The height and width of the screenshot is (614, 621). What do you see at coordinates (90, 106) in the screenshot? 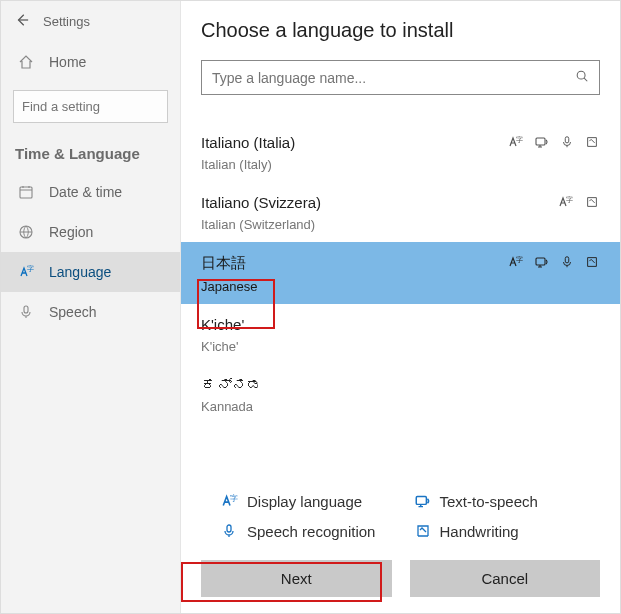
I see `sidebar-search` at bounding box center [90, 106].